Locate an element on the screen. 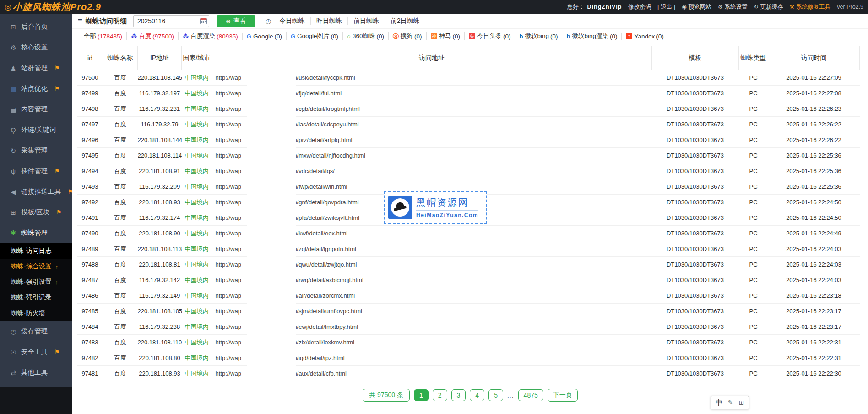 The image size is (868, 414). cell-id: 97499 is located at coordinates (90, 93).